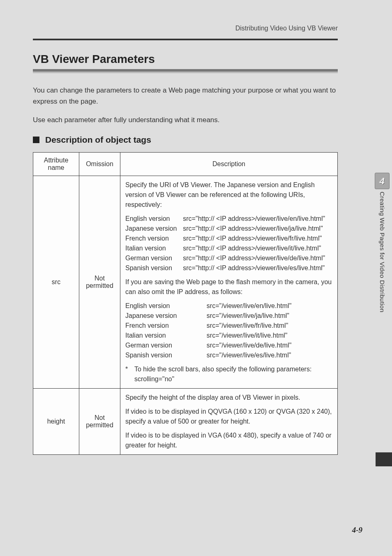  What do you see at coordinates (229, 243) in the screenshot?
I see `src-full-uri-list: English versionsrc="http:// <IP address>…` at bounding box center [229, 243].